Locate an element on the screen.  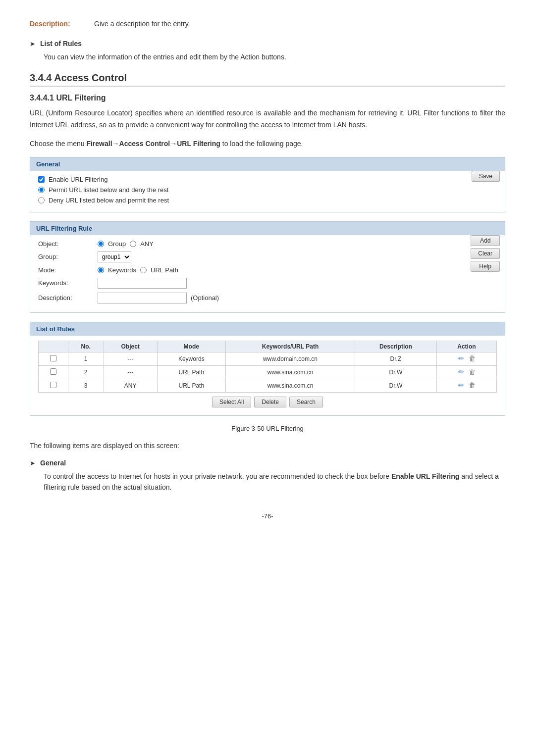
general-bullet-title: General is located at coordinates (53, 463).